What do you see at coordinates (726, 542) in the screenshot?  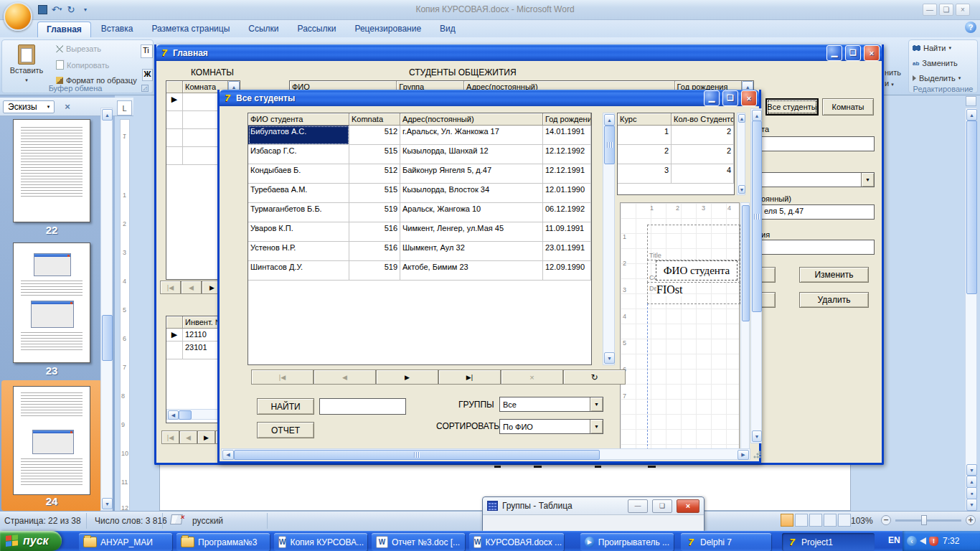 I see `taskbar-item-delphi: 7Delphi 7` at bounding box center [726, 542].